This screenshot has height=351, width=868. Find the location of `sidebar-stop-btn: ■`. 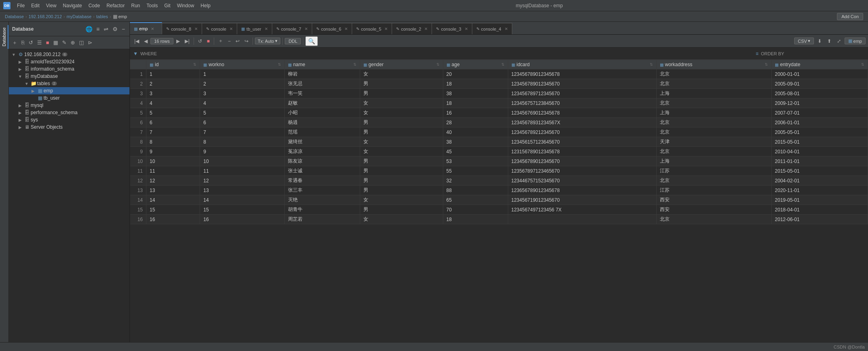

sidebar-stop-btn: ■ is located at coordinates (48, 43).